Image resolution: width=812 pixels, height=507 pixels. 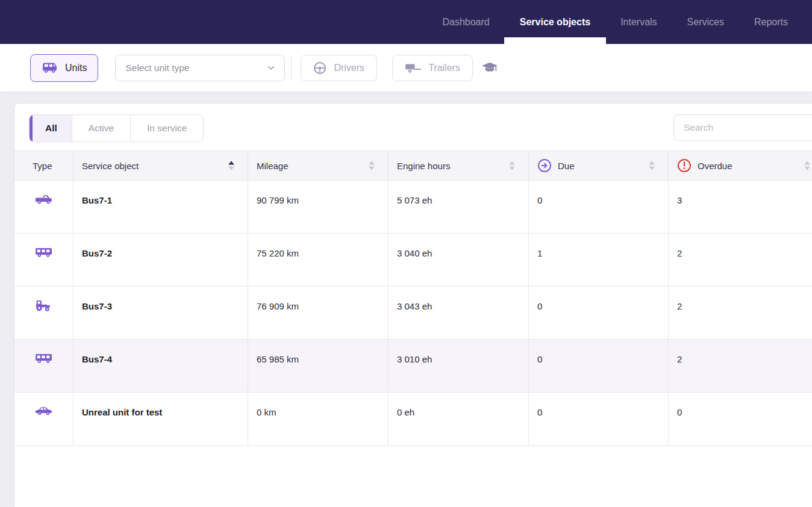 I want to click on engine-hours-cell: 0 eh, so click(x=459, y=419).